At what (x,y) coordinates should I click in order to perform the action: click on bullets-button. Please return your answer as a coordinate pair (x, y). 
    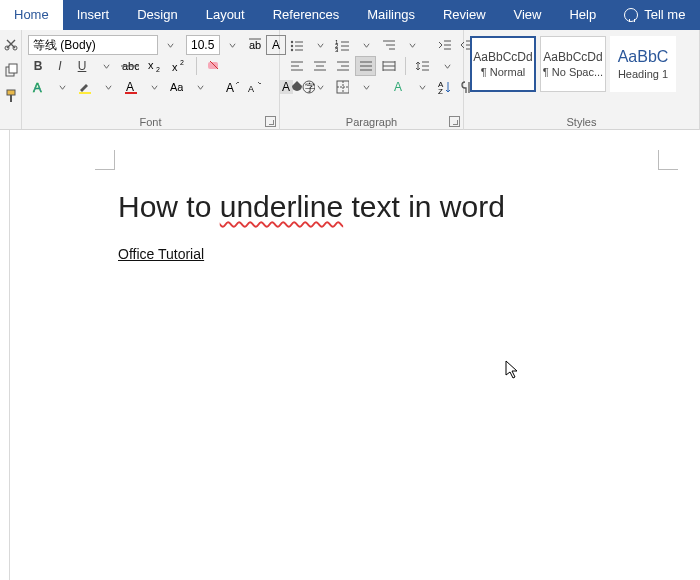
    Looking at the image, I should click on (296, 45).